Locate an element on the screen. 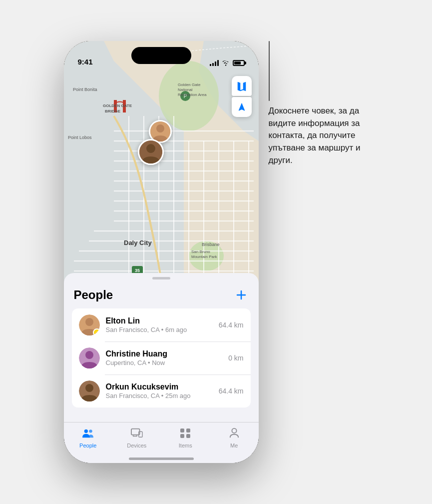  avatar-christine is located at coordinates (89, 358).